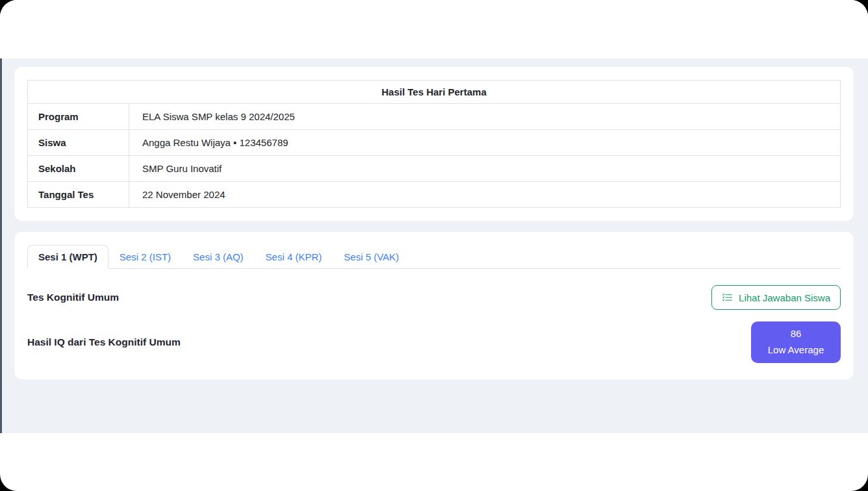 The height and width of the screenshot is (491, 868). What do you see at coordinates (434, 117) in the screenshot?
I see `table-row-program: Program ELA Siswa SMP kelas 9 2024/2025` at bounding box center [434, 117].